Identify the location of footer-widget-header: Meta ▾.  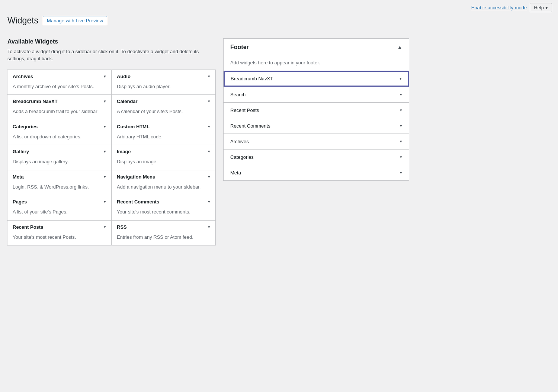
(316, 173).